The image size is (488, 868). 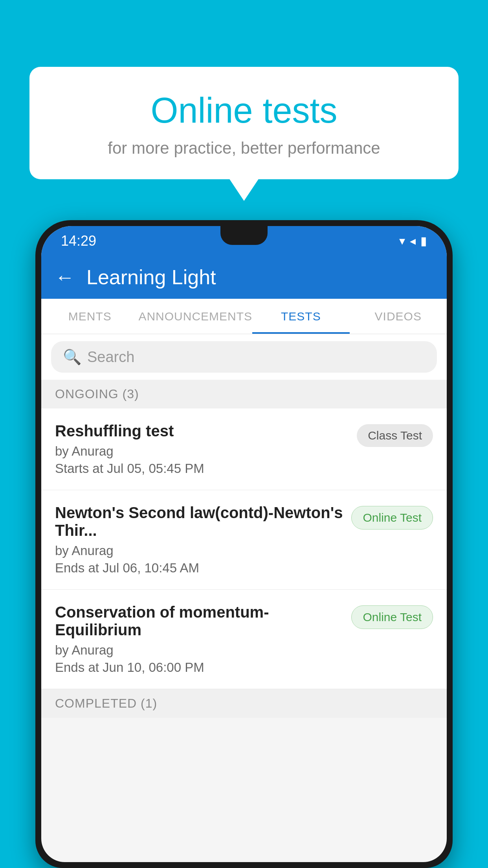 I want to click on app-bar: ← Learning Light, so click(x=244, y=277).